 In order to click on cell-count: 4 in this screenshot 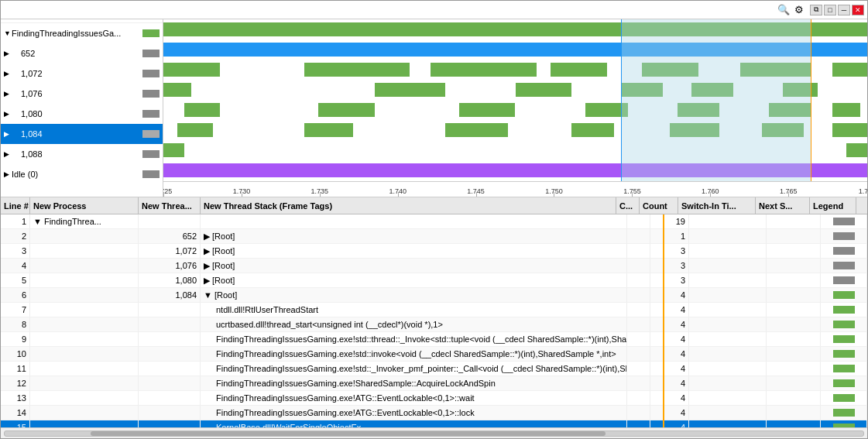, I will do `click(670, 310)`.